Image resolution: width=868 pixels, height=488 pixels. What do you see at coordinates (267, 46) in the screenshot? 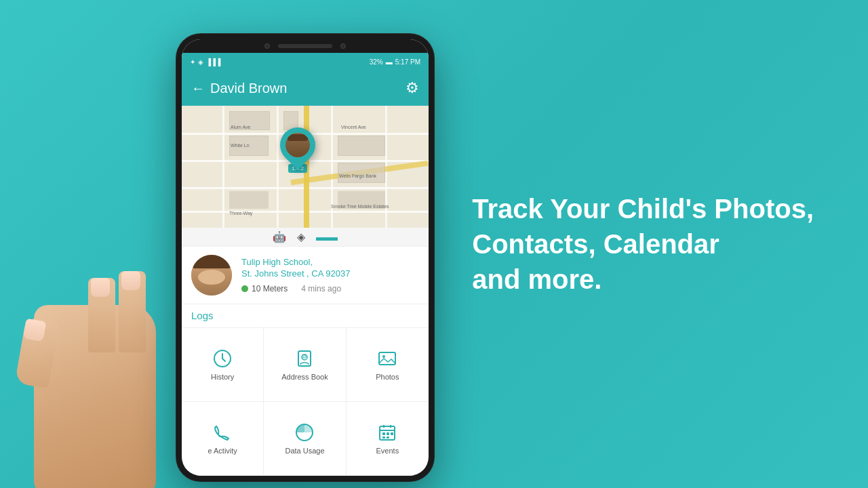
I see `camera` at bounding box center [267, 46].